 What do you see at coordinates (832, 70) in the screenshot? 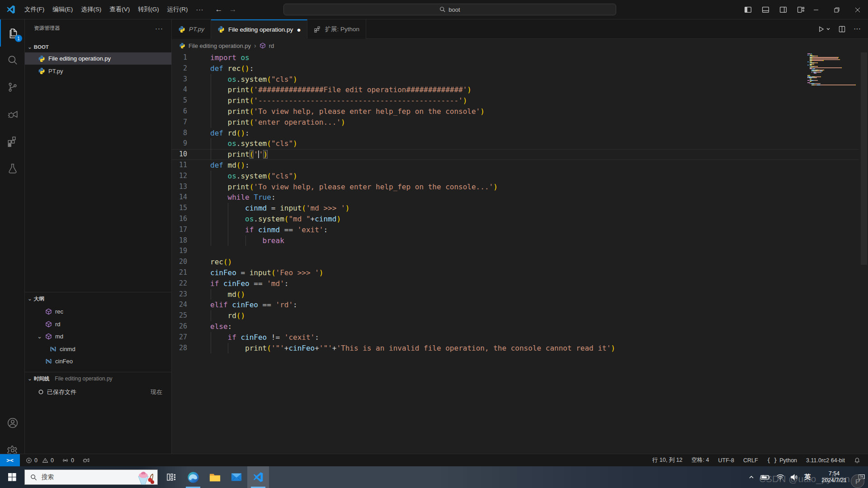
I see `minimap` at bounding box center [832, 70].